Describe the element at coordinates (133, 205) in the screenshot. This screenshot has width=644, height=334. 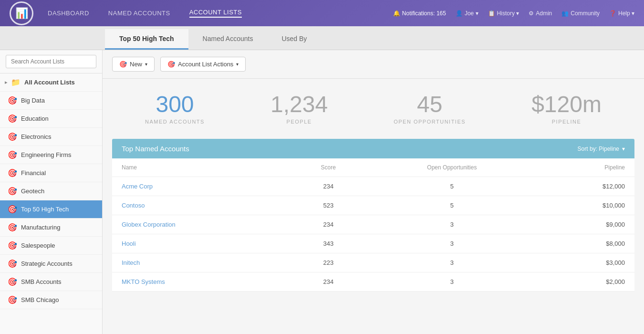
I see `account-link: Contoso` at that location.